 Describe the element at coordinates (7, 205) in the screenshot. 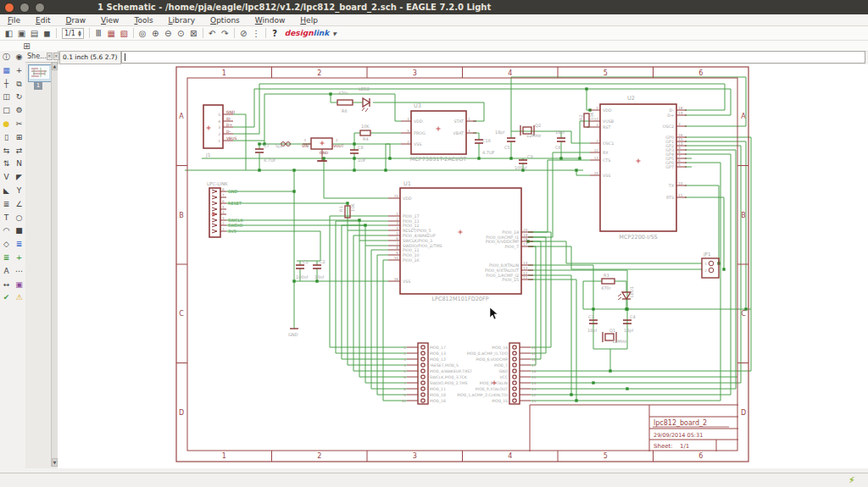

I see `invoke-icon: ≣` at that location.